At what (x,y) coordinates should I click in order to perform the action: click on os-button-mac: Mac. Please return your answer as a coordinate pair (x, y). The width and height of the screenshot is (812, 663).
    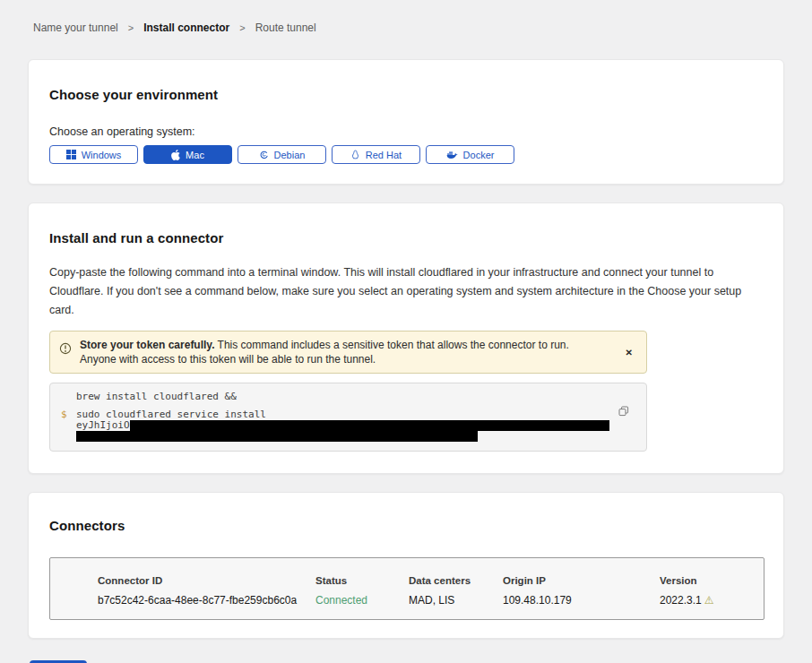
    Looking at the image, I should click on (188, 154).